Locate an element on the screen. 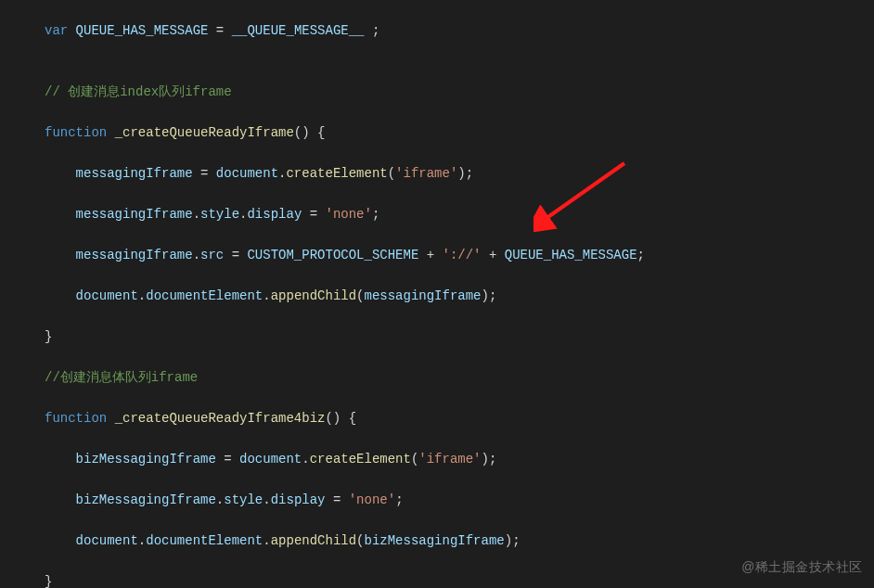 The height and width of the screenshot is (588, 874). code-line: messagingIframe = document.createElement… is located at coordinates (459, 173).